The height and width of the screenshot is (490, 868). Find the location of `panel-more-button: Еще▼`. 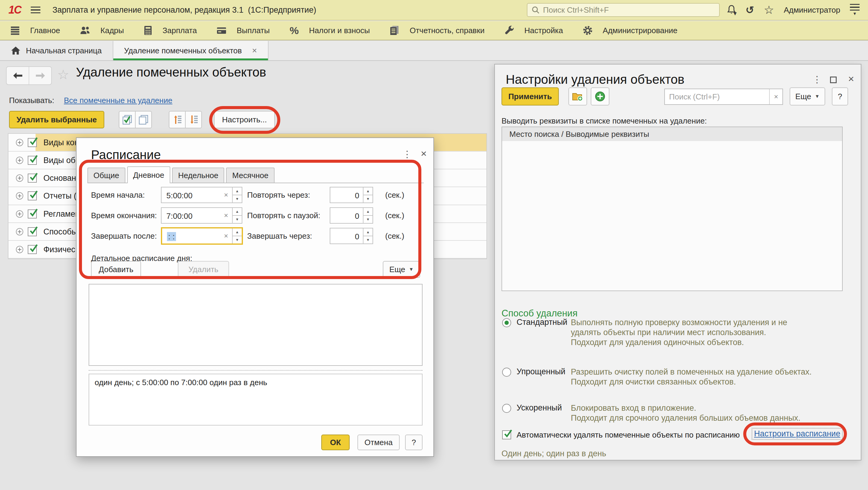

panel-more-button: Еще▼ is located at coordinates (807, 96).